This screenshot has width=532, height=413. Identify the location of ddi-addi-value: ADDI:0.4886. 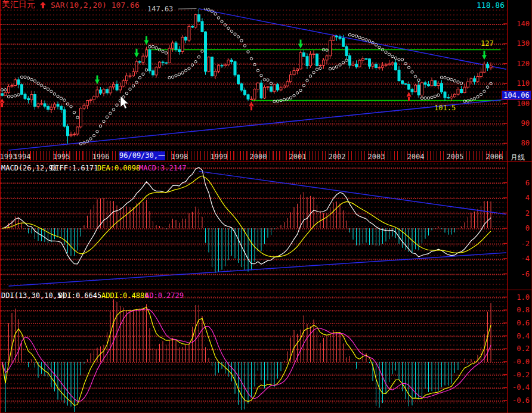
(125, 296).